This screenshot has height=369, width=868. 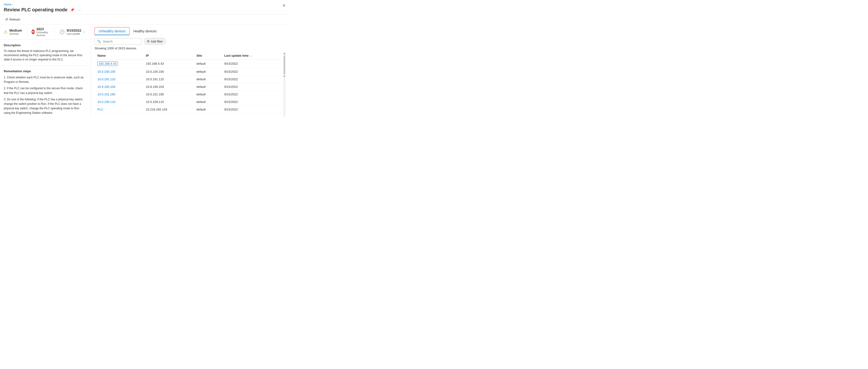 I want to click on breadcrumb-chevron: ›, so click(x=12, y=5).